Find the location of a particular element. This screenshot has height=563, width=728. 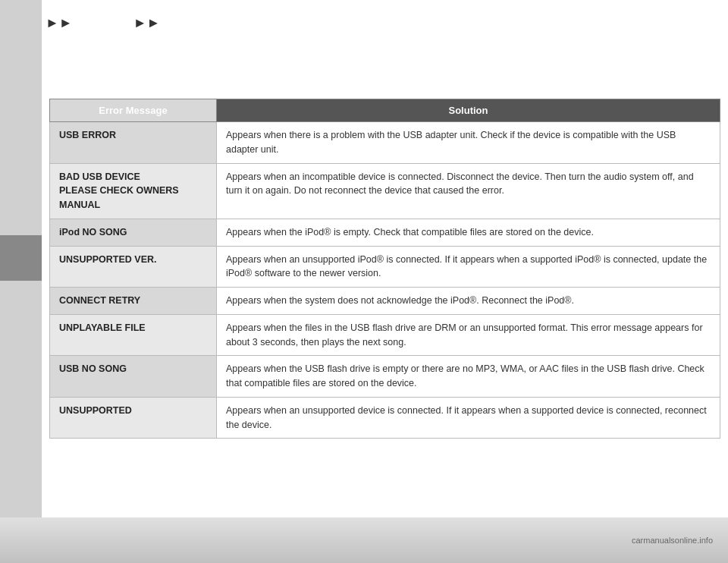

solution-cell: Appears when an unsupported iPod® is con… is located at coordinates (469, 267).